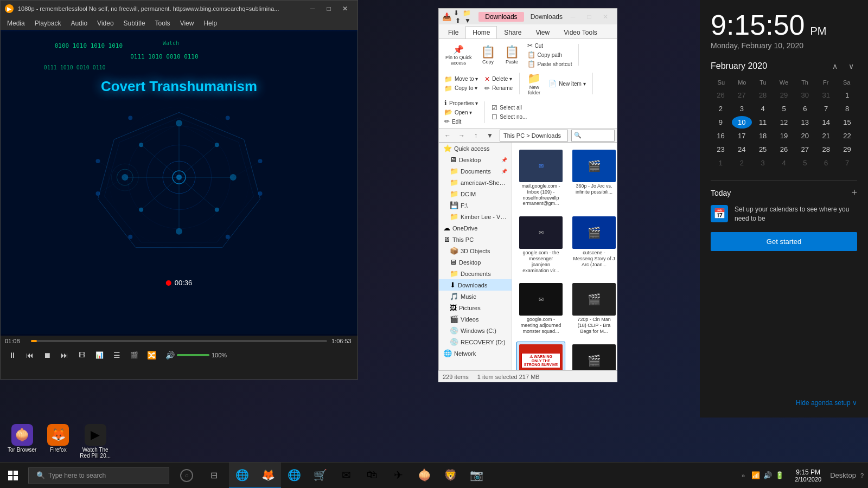 The height and width of the screenshot is (488, 868). What do you see at coordinates (720, 108) in the screenshot?
I see `cal-day-2: 2` at bounding box center [720, 108].